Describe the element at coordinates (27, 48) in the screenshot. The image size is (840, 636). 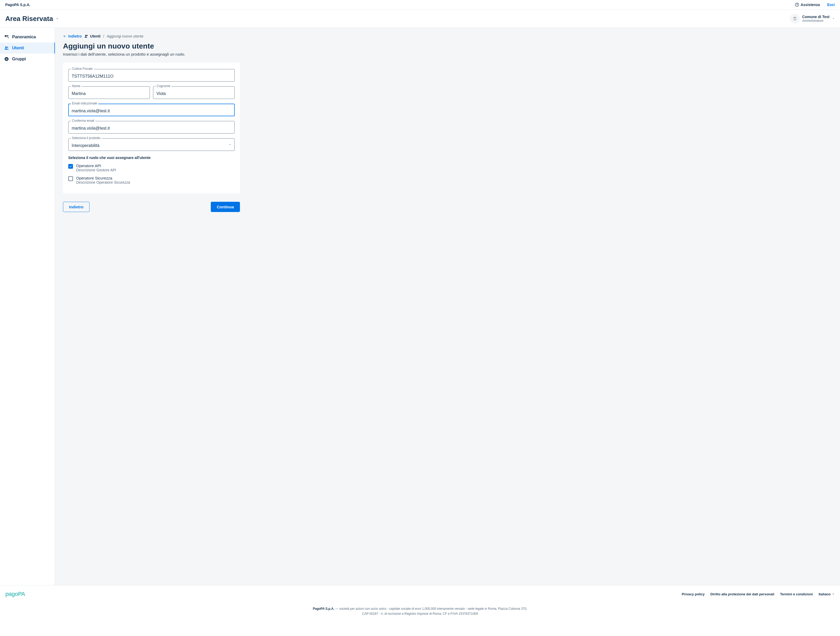
I see `sidebar-item-utenti: Utenti` at that location.